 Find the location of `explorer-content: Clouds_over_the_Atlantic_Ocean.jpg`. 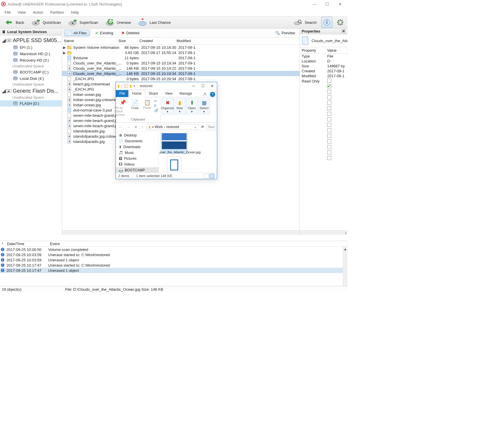

explorer-content: Clouds_over_the_Atlantic_Ocean.jpg is located at coordinates (188, 152).